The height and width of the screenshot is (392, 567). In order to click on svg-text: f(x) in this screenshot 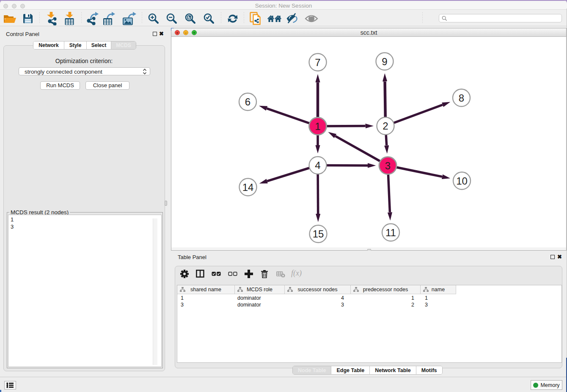, I will do `click(296, 273)`.